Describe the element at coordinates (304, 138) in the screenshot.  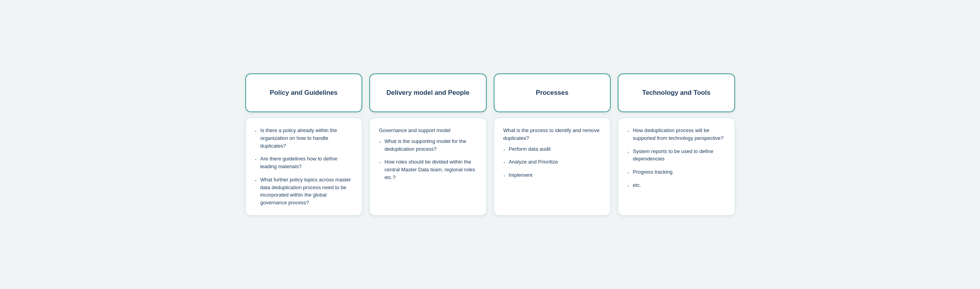
I see `list-item: Is there a policy already within the org…` at that location.